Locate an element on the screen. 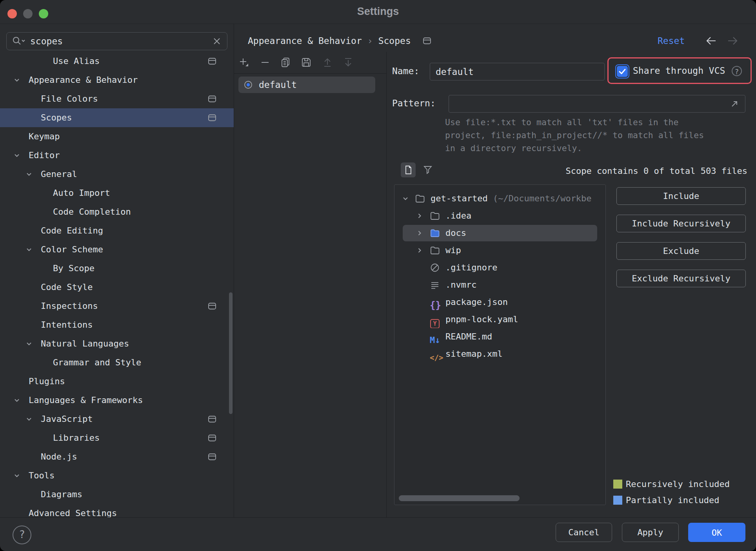 This screenshot has height=551, width=756. sidebar-item-languages-frameworks: Languages & Frameworks is located at coordinates (117, 400).